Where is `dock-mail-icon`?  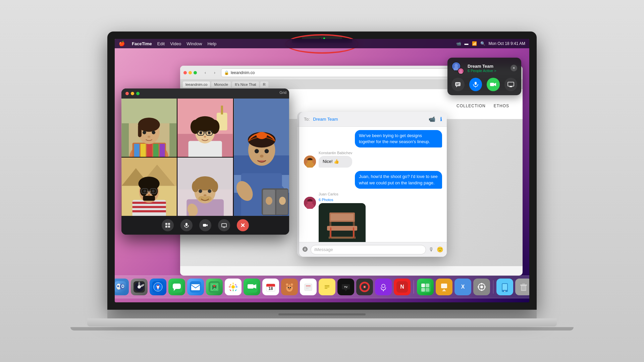 dock-mail-icon is located at coordinates (196, 287).